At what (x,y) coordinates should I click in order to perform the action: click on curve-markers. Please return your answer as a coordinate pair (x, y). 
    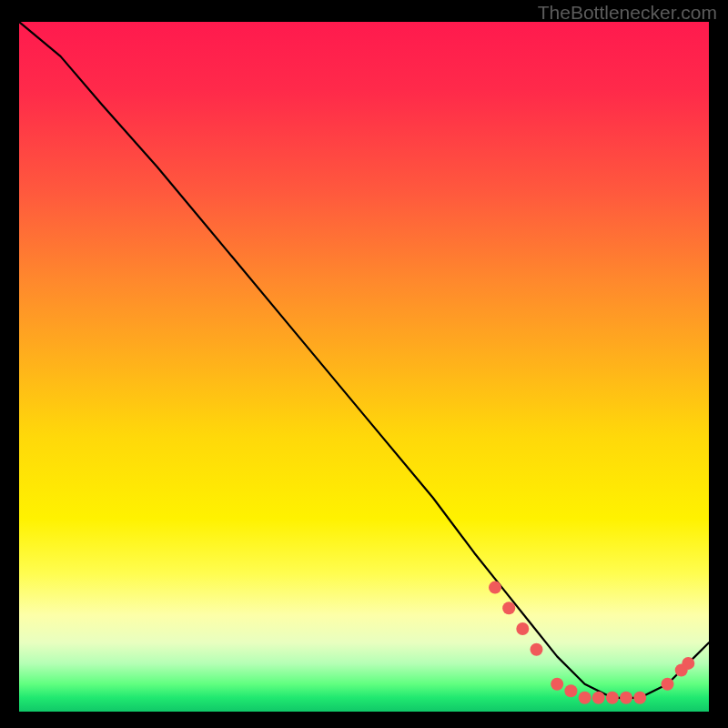
    Looking at the image, I should click on (592, 642).